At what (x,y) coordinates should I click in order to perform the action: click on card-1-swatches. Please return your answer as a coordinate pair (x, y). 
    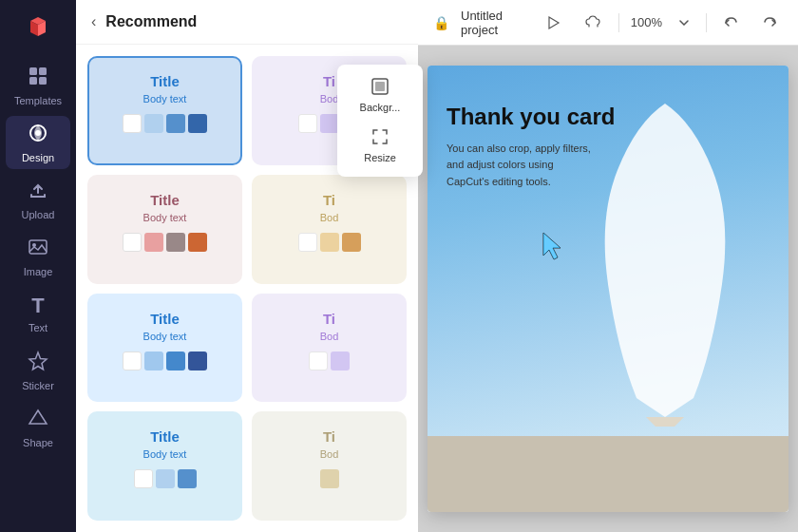
    Looking at the image, I should click on (165, 124).